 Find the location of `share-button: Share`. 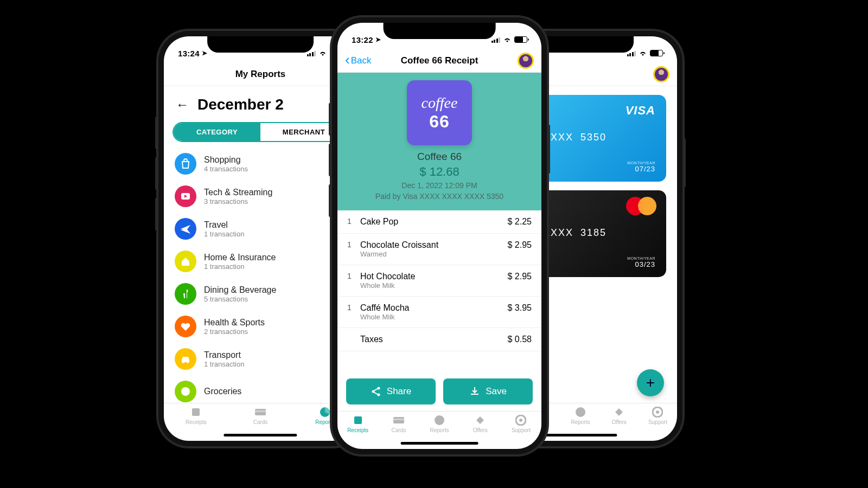

share-button: Share is located at coordinates (391, 391).